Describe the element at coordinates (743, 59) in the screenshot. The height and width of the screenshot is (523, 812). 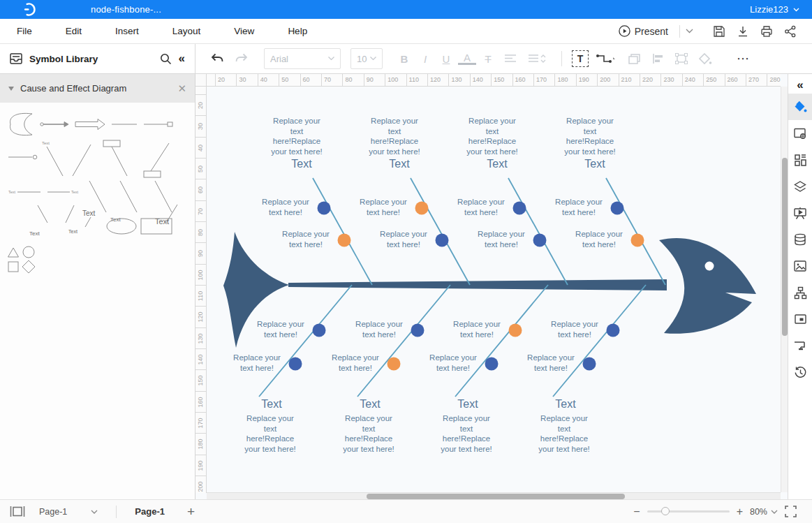
I see `more-tools-button: ⋯` at that location.